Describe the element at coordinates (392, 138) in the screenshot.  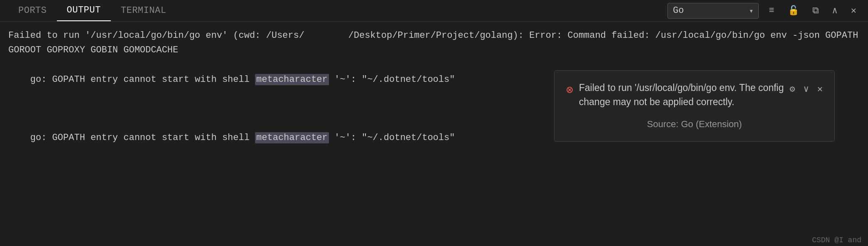
I see `output-line-4-rest: '~': "~/.dotnet/tools"` at that location.